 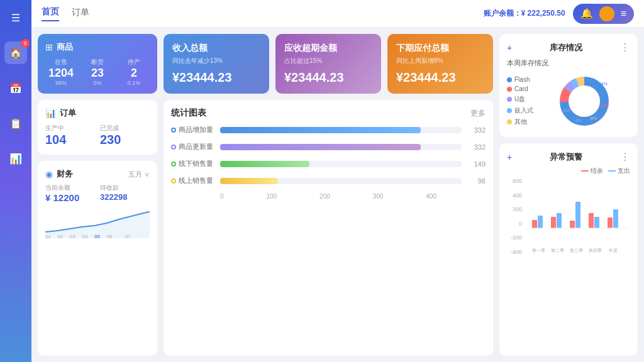 I want to click on bar-value-3: 98, so click(x=476, y=181).